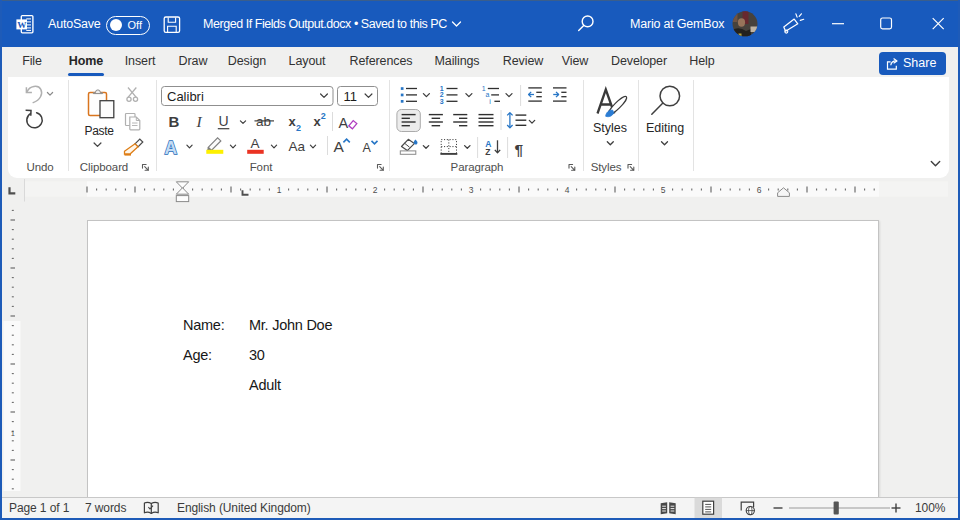 This screenshot has width=960, height=520. Describe the element at coordinates (174, 122) in the screenshot. I see `svg-text: B` at that location.